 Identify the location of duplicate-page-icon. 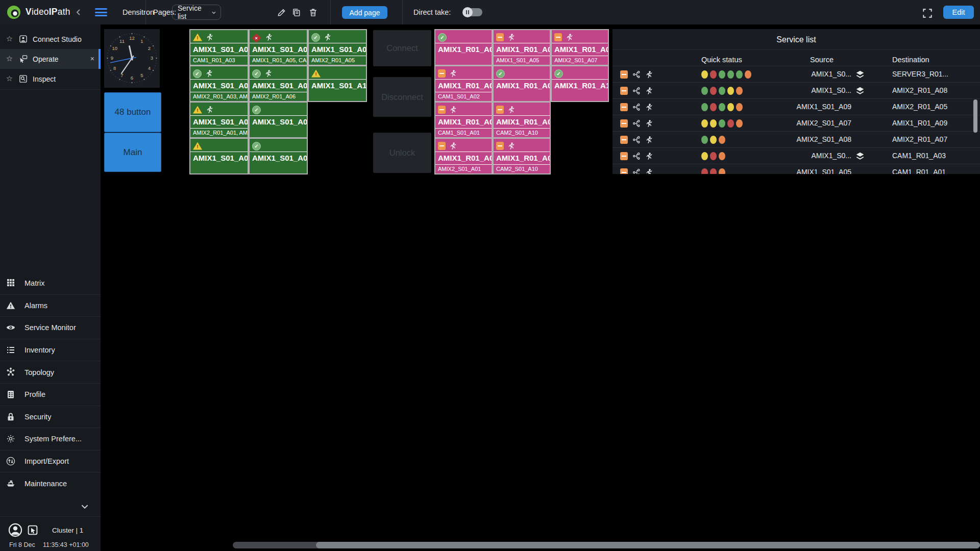
(296, 12).